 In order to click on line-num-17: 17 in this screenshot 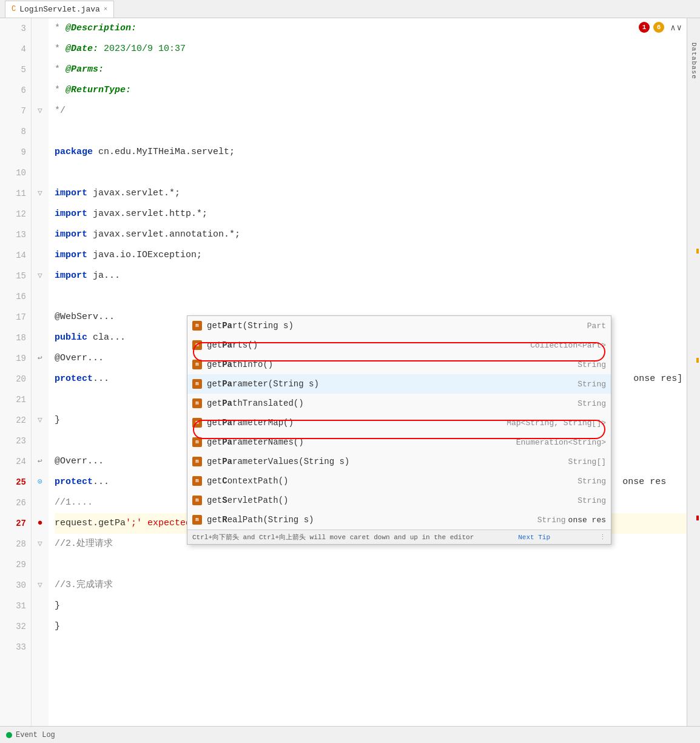, I will do `click(13, 317)`.